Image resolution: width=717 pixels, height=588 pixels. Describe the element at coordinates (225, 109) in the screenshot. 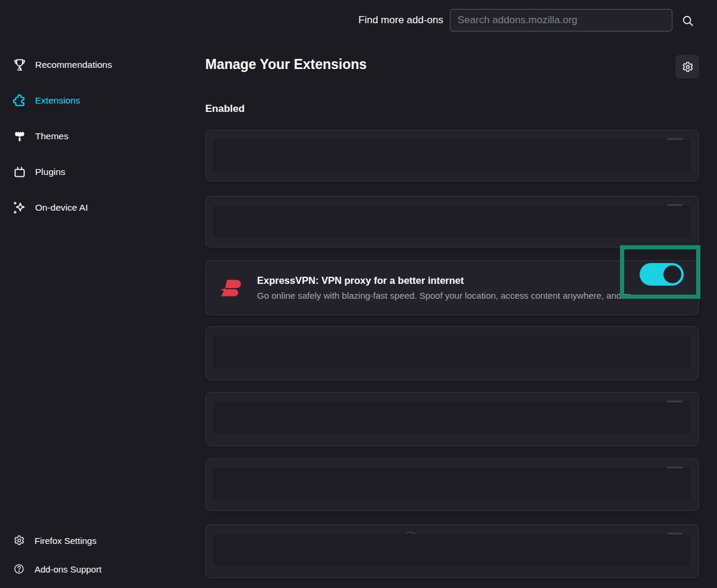

I see `enabled-section-heading: Enabled` at that location.